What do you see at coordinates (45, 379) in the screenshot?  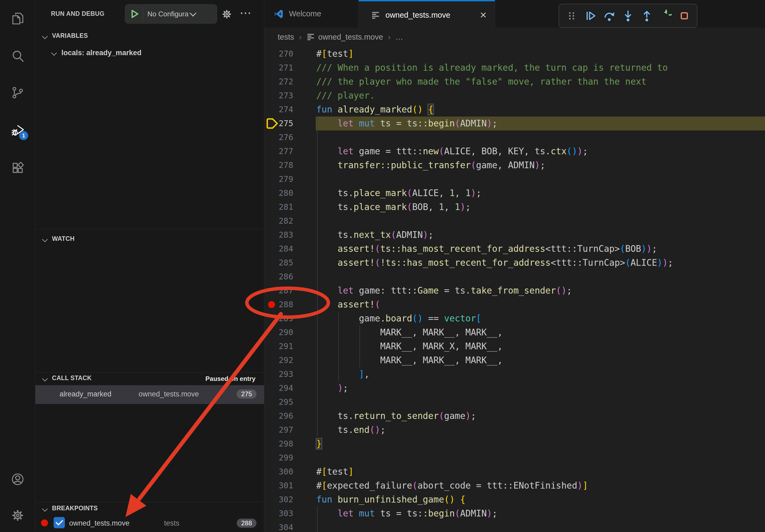 I see `call-stack-chevron-icon` at bounding box center [45, 379].